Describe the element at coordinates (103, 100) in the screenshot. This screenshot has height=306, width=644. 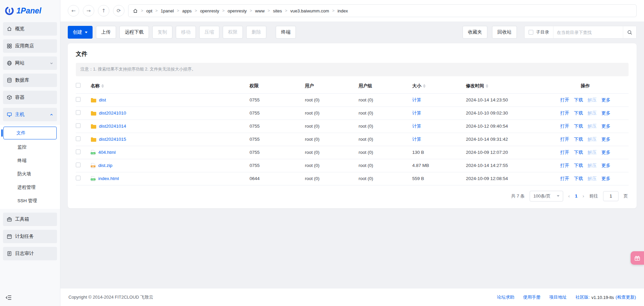
I see `file-name-link: dist` at that location.